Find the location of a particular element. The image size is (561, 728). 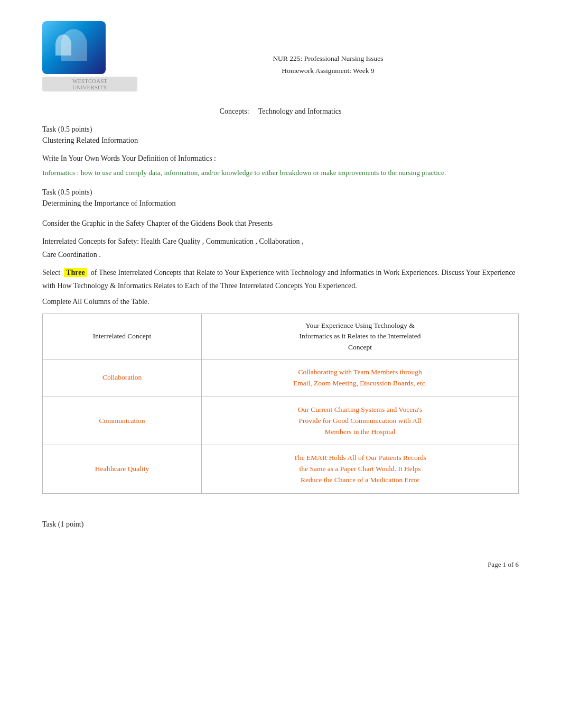

logo-area: WESTCOASTUNIVERSITY is located at coordinates (90, 56).